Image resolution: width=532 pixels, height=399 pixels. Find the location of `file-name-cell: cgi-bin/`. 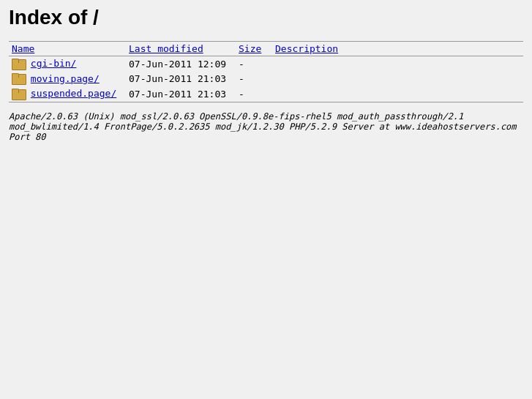

file-name-cell: cgi-bin/ is located at coordinates (67, 64).